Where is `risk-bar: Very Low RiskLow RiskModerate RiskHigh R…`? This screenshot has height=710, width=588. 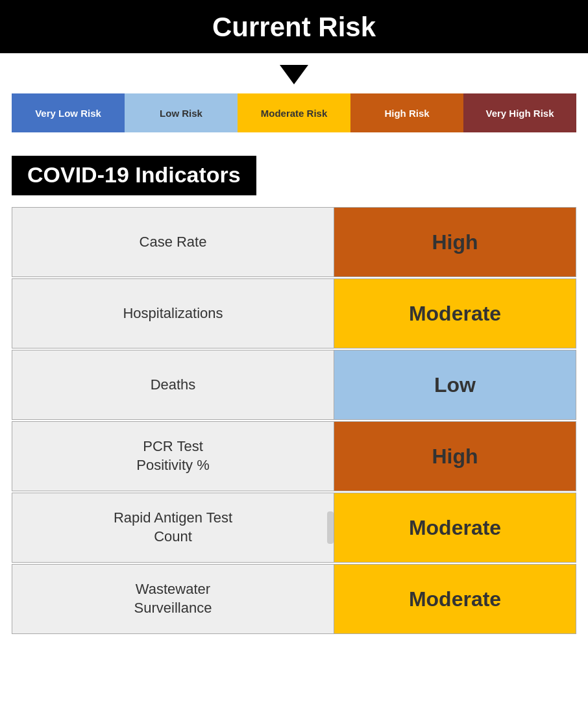
risk-bar: Very Low RiskLow RiskModerate RiskHigh R… is located at coordinates (294, 113).